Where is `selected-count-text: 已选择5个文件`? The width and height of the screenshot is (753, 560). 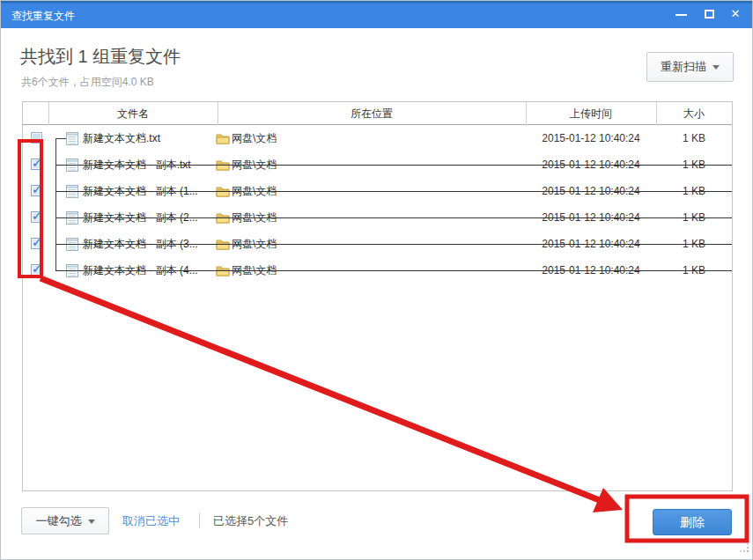 selected-count-text: 已选择5个文件 is located at coordinates (250, 521).